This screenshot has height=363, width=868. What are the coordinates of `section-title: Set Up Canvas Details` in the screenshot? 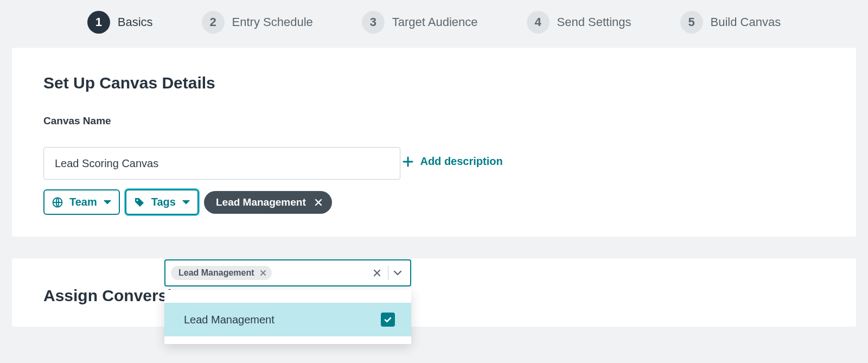 It's located at (434, 83).